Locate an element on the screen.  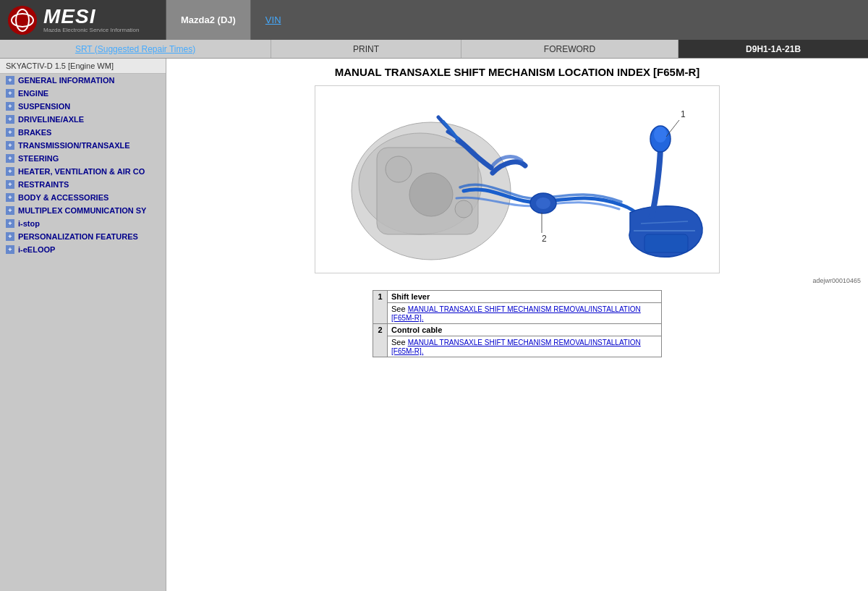
sidebar-item-label: DRIVELINE/AXLE is located at coordinates (51, 119).